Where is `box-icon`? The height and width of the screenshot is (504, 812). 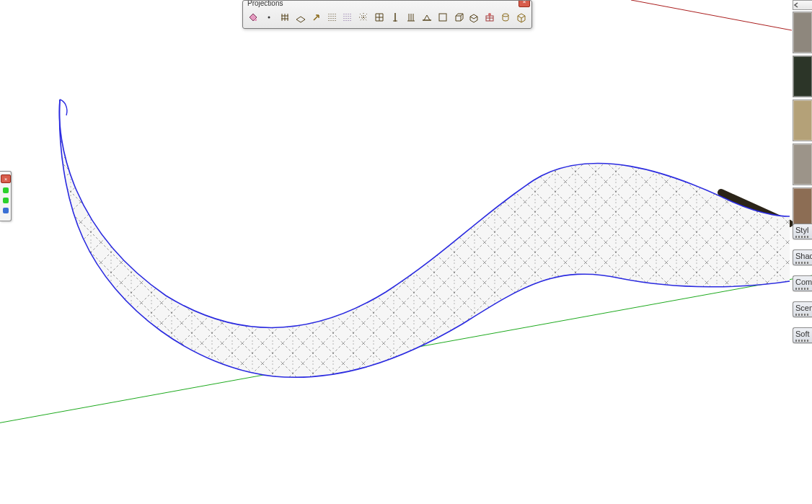 box-icon is located at coordinates (521, 17).